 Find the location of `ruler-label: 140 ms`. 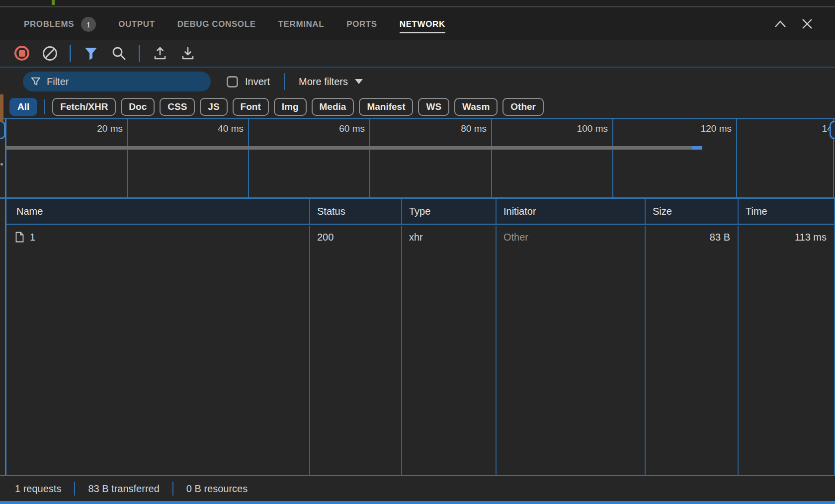

ruler-label: 140 ms is located at coordinates (785, 129).